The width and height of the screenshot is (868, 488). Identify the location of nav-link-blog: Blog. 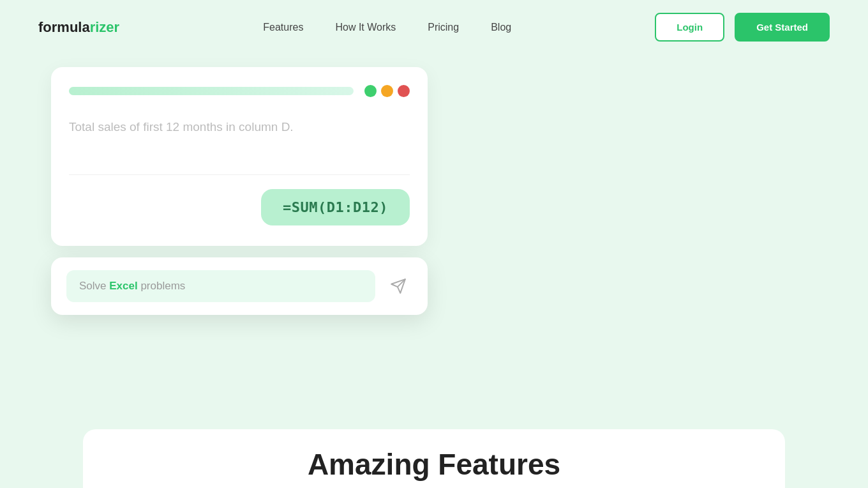
(501, 27).